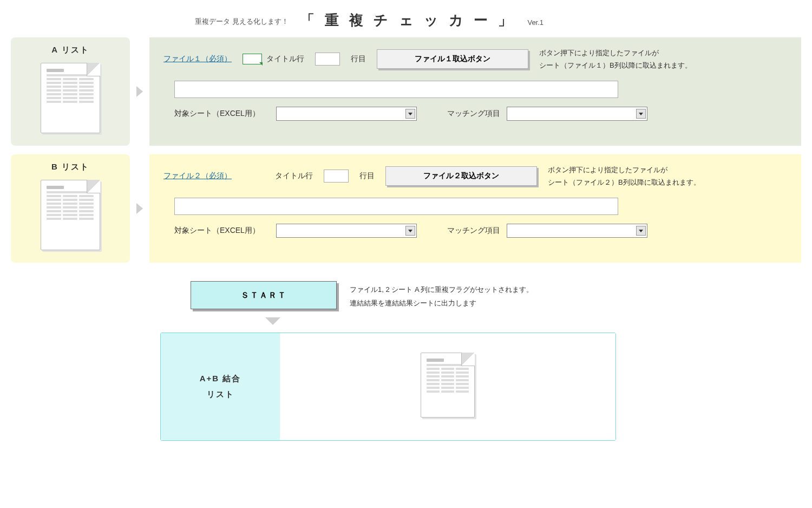  Describe the element at coordinates (615, 65) in the screenshot. I see `file1-hint-line2: シート（ファイル１）B列以降に取込まれます。` at that location.